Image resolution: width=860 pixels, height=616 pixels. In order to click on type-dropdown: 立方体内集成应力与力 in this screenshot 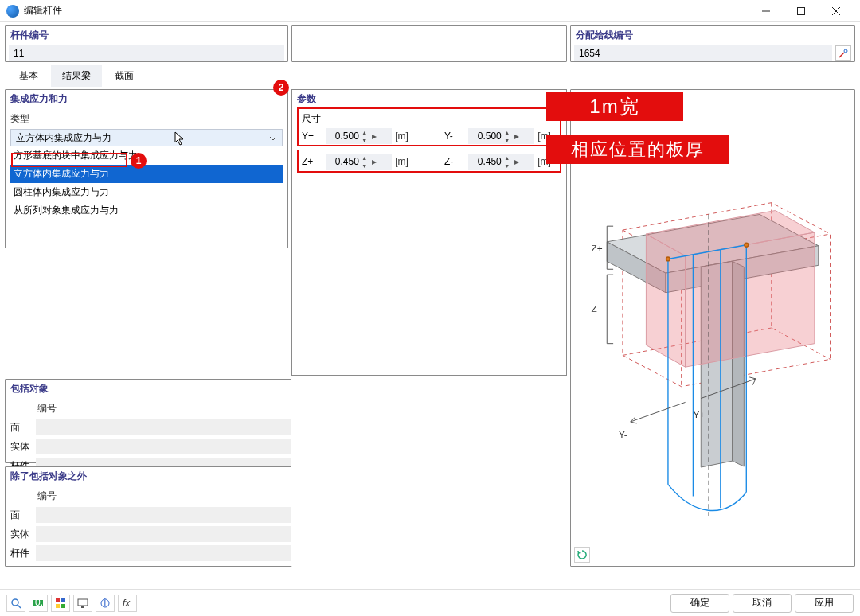, I will do `click(147, 138)`.